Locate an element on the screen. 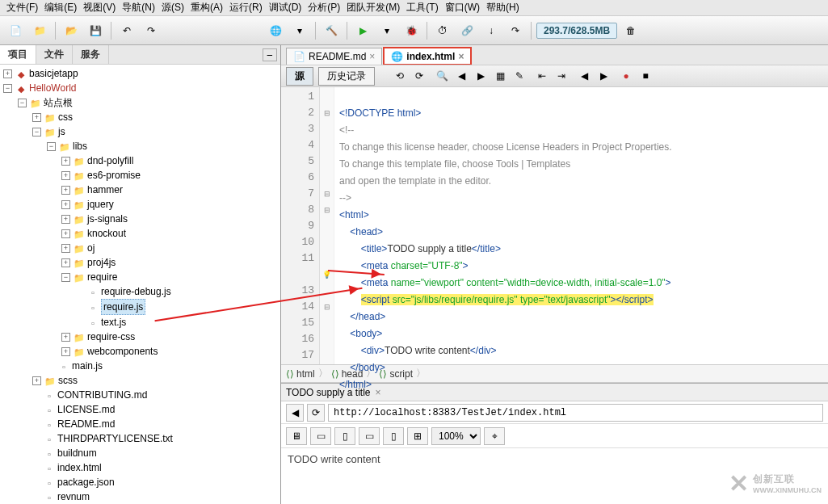 The width and height of the screenshot is (828, 504). tree-contributing: ▫CONTRIBUTING.md is located at coordinates (155, 395).